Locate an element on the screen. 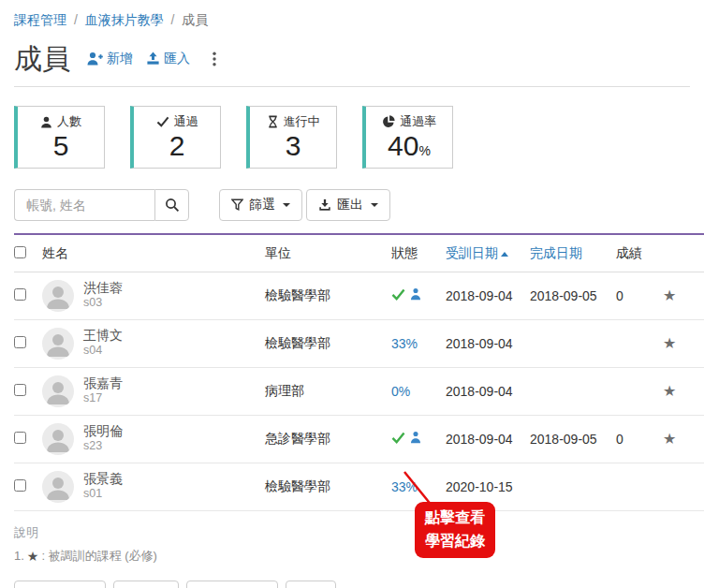 This screenshot has height=588, width=704. stats-cards: 人數 5 通過 2 is located at coordinates (352, 137).